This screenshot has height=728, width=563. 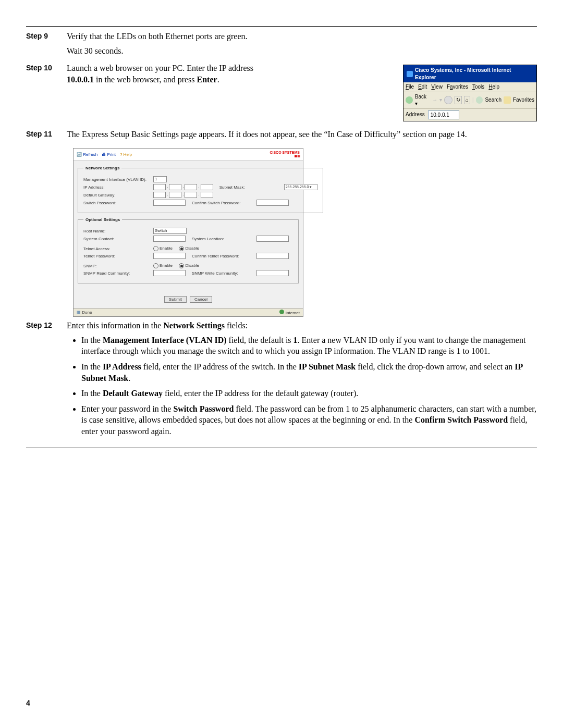 What do you see at coordinates (46, 133) in the screenshot?
I see `step-11-label: Step 11` at bounding box center [46, 133].